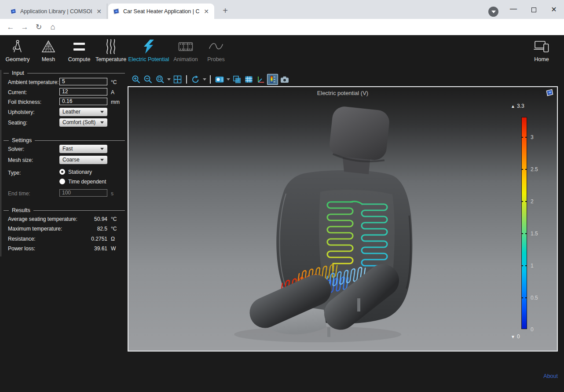  Describe the element at coordinates (84, 101) in the screenshot. I see `foil-thickness-input: 0.16` at that location.